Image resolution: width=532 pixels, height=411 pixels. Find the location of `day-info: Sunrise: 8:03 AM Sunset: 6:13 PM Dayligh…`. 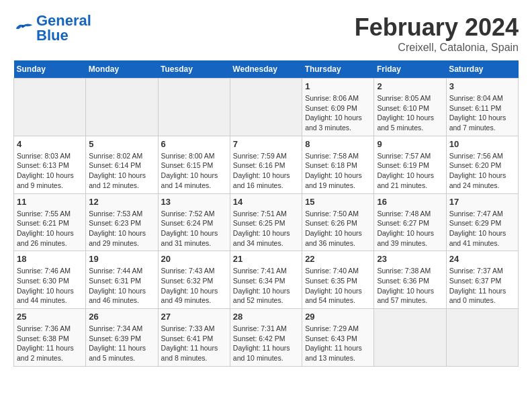

day-info: Sunrise: 8:03 AM Sunset: 6:13 PM Dayligh… is located at coordinates (50, 171).